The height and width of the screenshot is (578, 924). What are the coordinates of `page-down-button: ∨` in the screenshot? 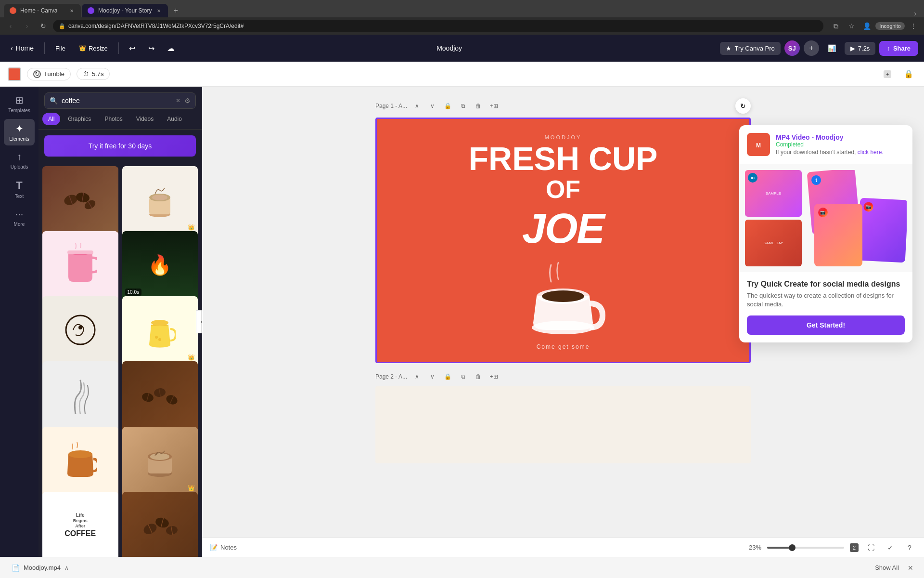 It's located at (432, 106).